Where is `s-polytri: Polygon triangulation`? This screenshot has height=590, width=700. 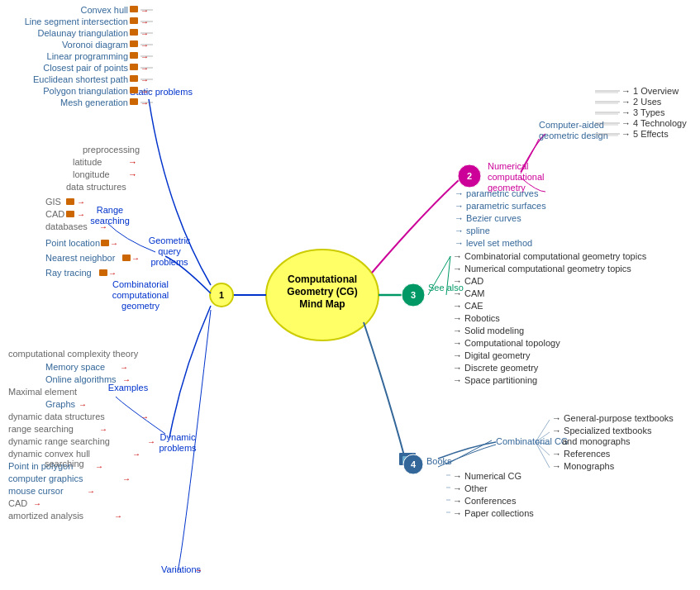 s-polytri: Polygon triangulation is located at coordinates (86, 91).